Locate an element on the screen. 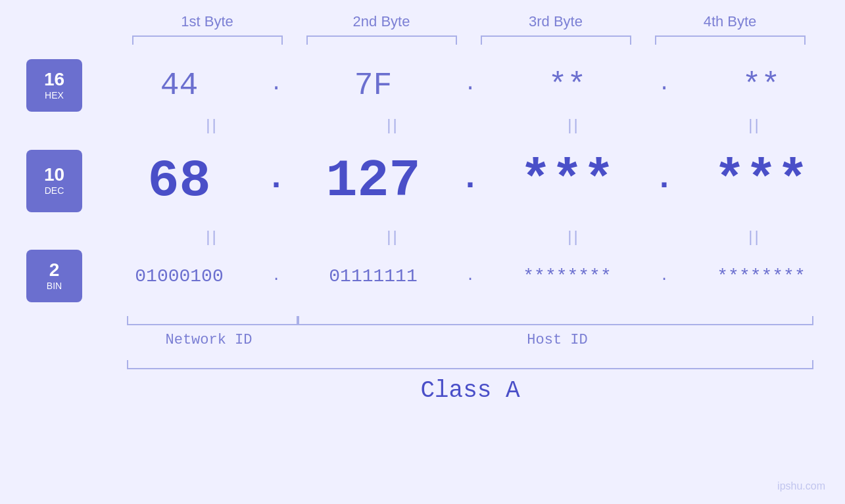 This screenshot has height=504, width=845. dec-badge: 10 DEC is located at coordinates (54, 181).